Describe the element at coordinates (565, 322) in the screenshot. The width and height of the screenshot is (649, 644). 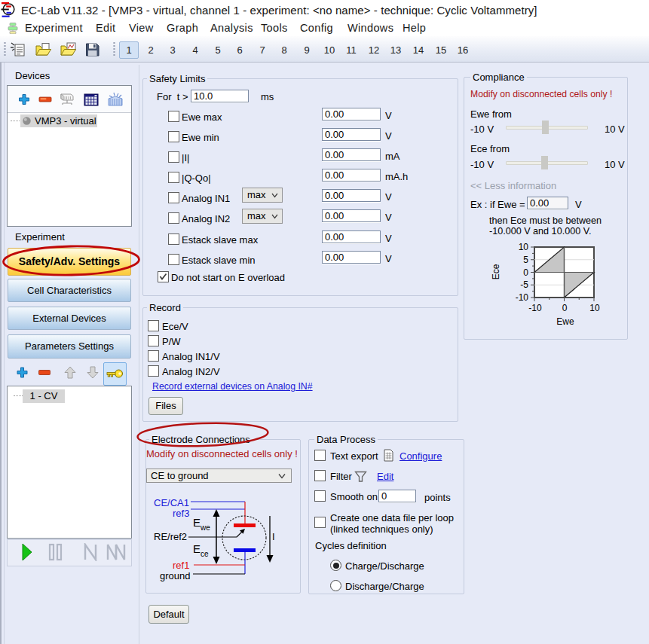
I see `svg-text: Ewe` at that location.